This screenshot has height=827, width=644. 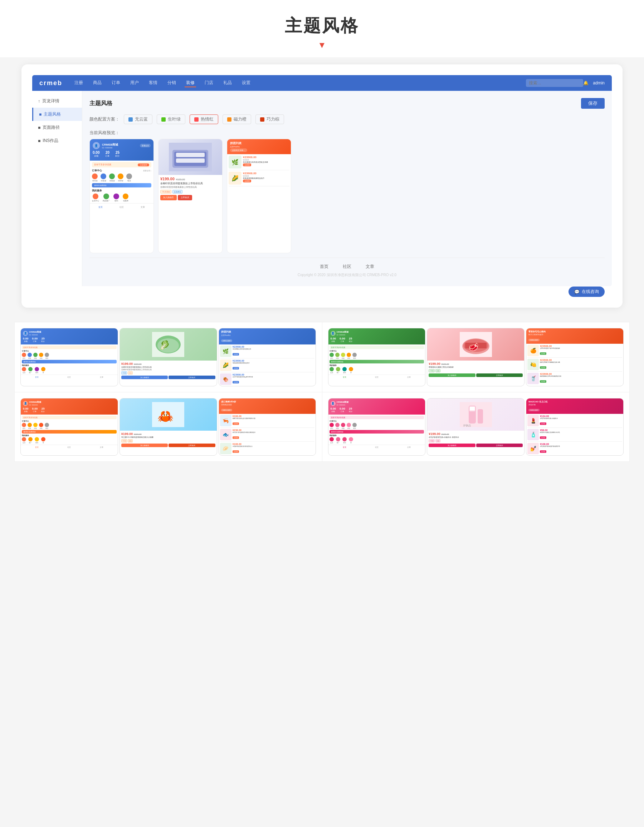 What do you see at coordinates (102, 447) in the screenshot?
I see `orange-nav-article: 文章` at bounding box center [102, 447].